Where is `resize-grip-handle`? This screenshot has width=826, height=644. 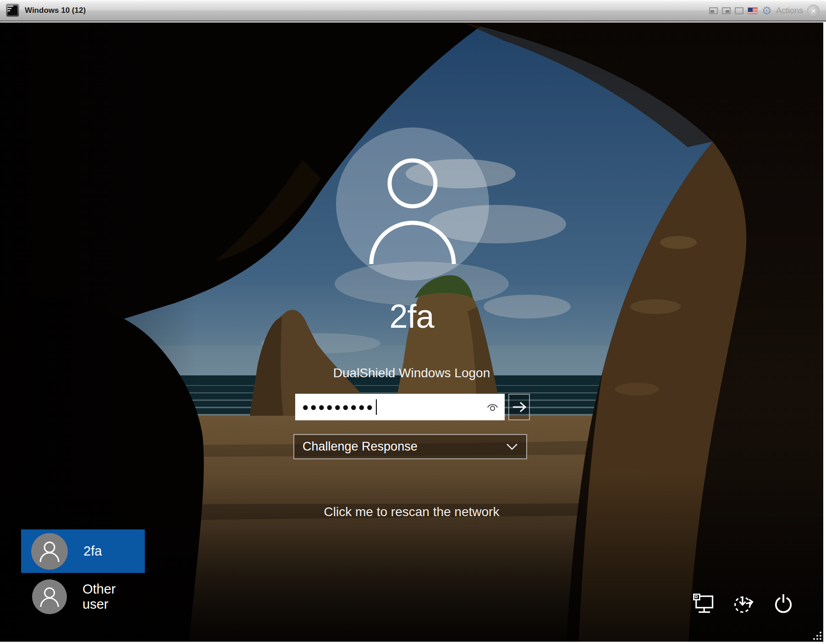
resize-grip-handle is located at coordinates (817, 635).